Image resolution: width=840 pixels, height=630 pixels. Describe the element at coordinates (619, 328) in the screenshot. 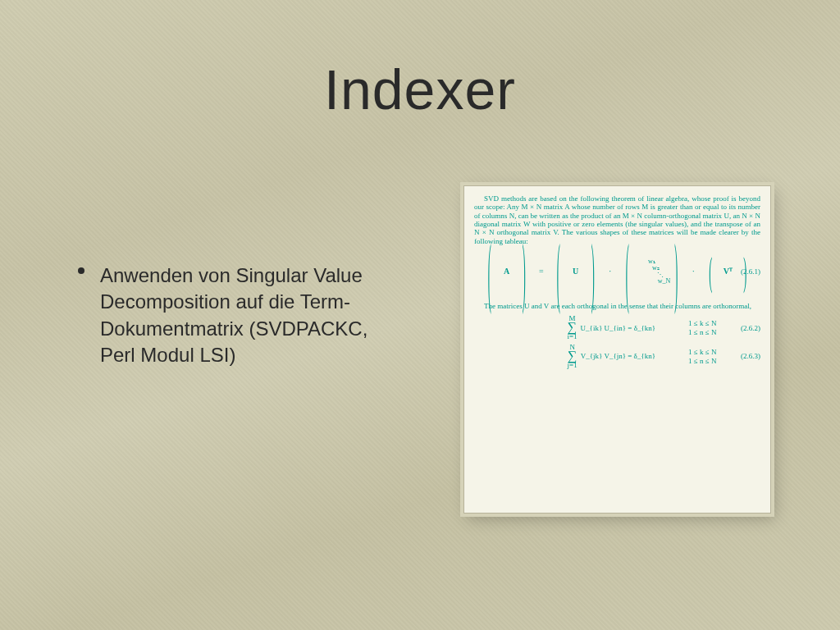

I see `equation-body: U_{ik} U_{in} = δ_{kn}` at that location.